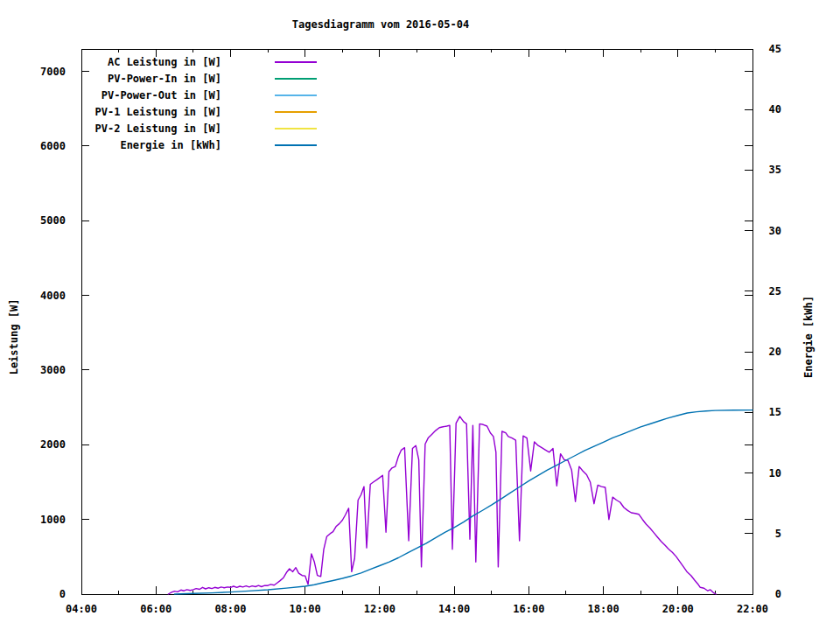 The height and width of the screenshot is (630, 840). I want to click on legend-label: PV-1 Leistung in [W], so click(159, 112).